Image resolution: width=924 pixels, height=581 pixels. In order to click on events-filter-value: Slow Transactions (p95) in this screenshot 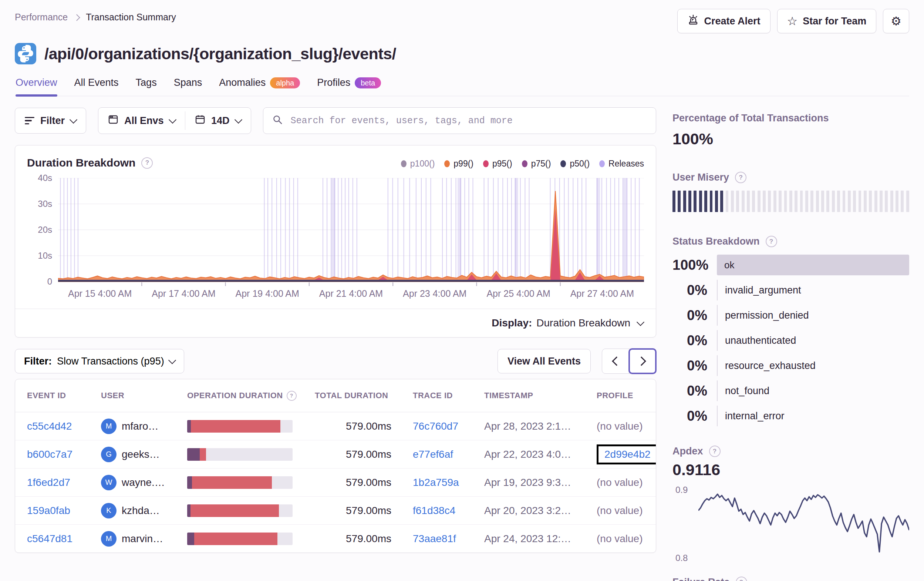, I will do `click(111, 361)`.